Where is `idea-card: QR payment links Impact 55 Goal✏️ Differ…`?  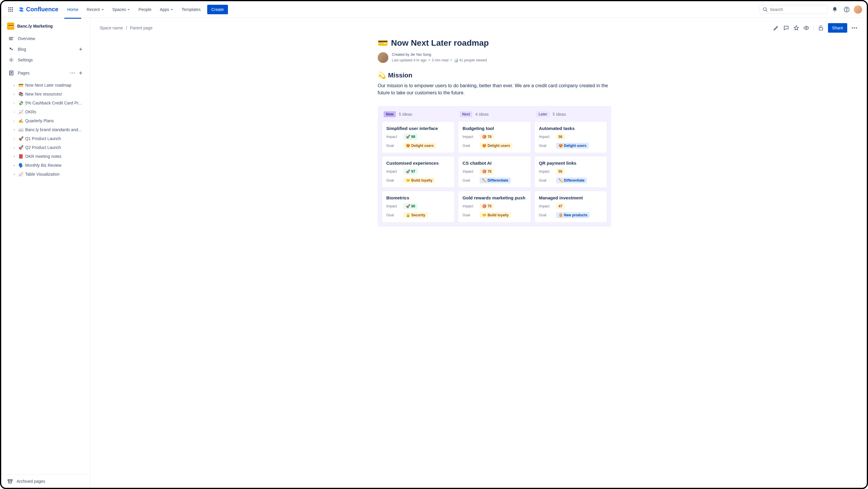
idea-card: QR payment links Impact 55 Goal✏️ Differ… is located at coordinates (571, 172).